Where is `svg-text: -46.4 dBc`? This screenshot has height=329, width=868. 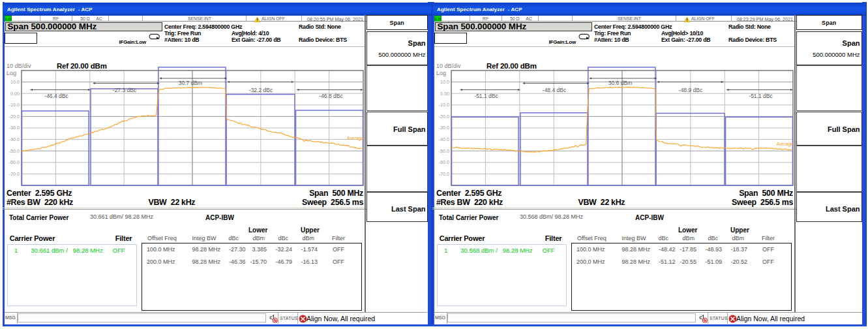 svg-text: -46.4 dBc is located at coordinates (56, 96).